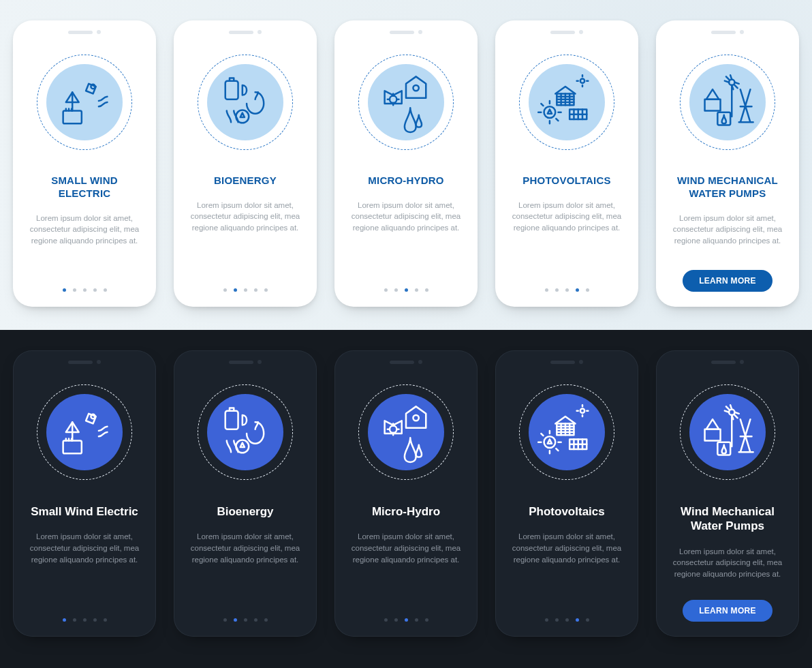  What do you see at coordinates (84, 494) in the screenshot?
I see `onboarding-card: Small Wind ElectricLorem ipsum dolor sit…` at bounding box center [84, 494].